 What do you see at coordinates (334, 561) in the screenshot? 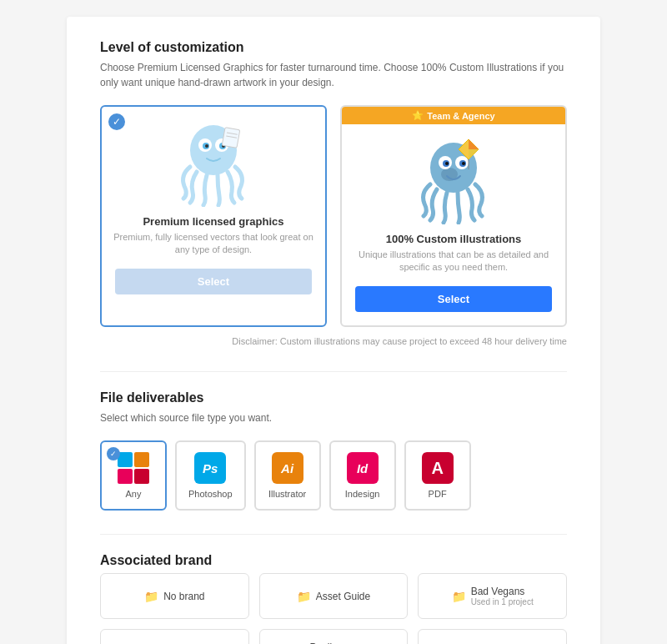
I see `associated-brand-title: Associated brand` at bounding box center [334, 561].